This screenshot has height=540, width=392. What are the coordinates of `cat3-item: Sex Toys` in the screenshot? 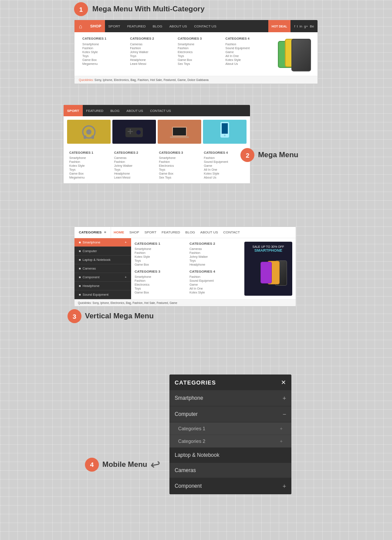 It's located at (198, 64).